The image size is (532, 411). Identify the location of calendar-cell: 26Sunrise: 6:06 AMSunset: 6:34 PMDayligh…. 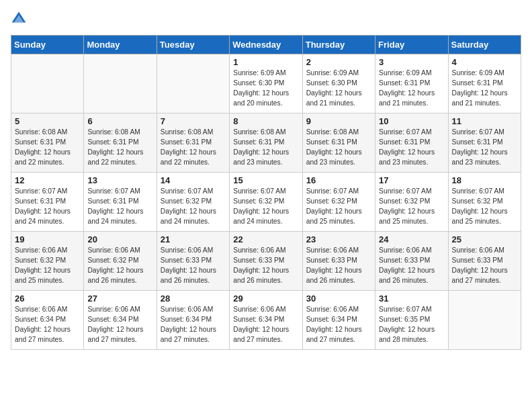
(48, 320).